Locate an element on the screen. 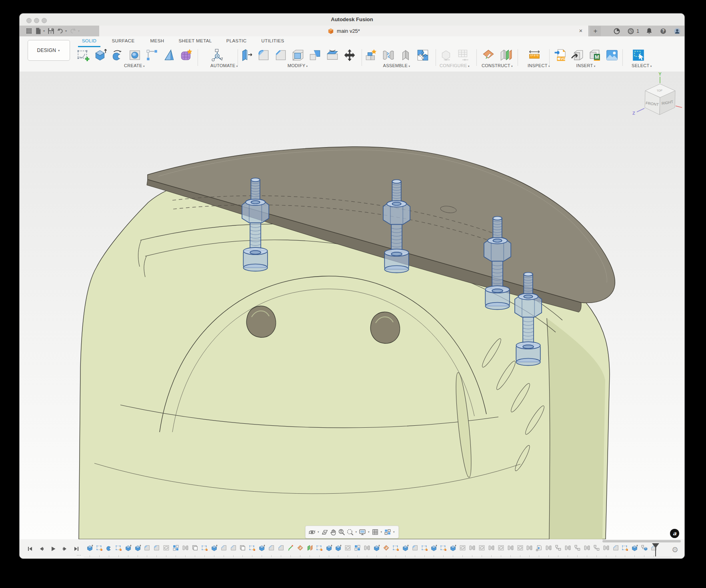 The width and height of the screenshot is (706, 588). insert-mcmaster-icon is located at coordinates (595, 55).